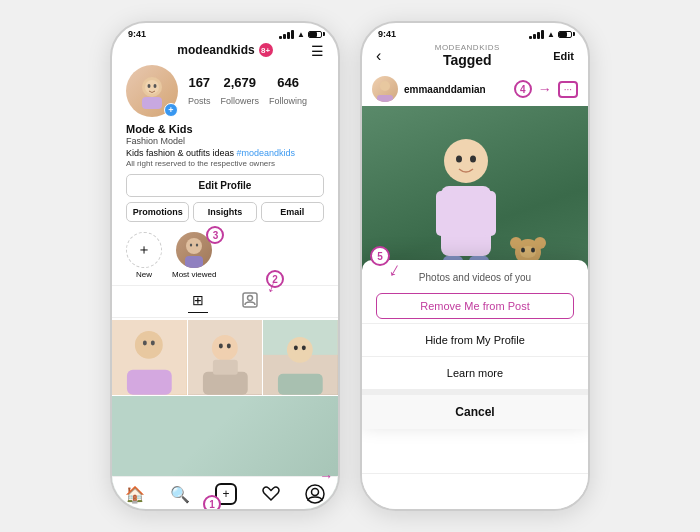  I want to click on search-nav-icon: 🔍, so click(180, 494).